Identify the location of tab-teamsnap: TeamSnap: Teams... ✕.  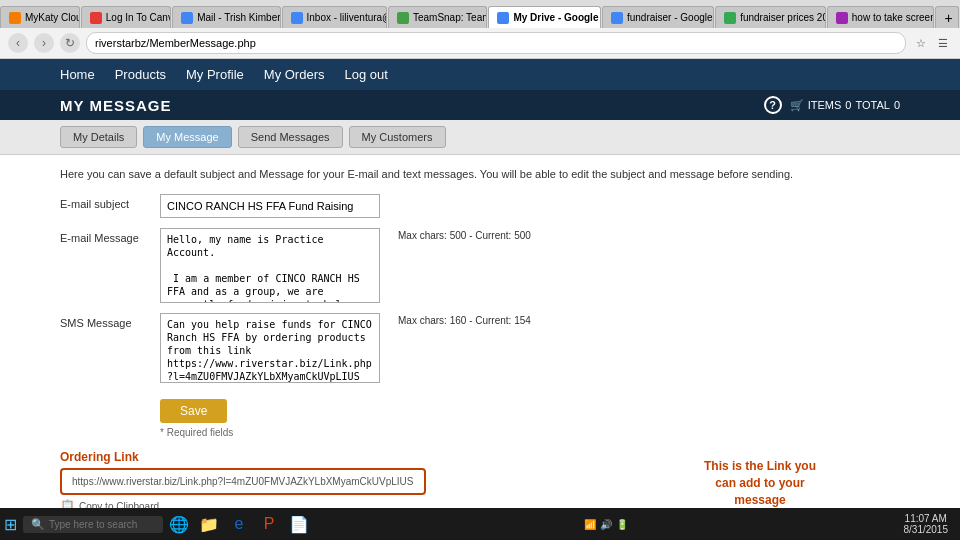
(438, 17).